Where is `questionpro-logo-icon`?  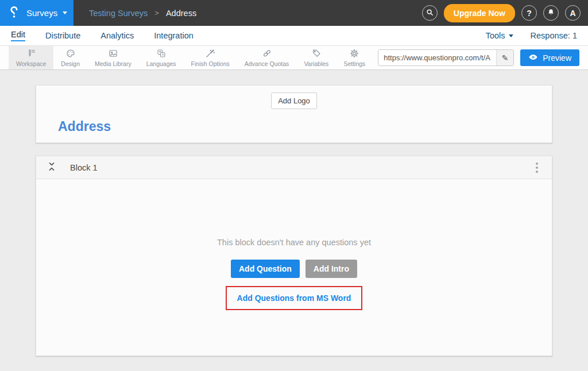 questionpro-logo-icon is located at coordinates (14, 13).